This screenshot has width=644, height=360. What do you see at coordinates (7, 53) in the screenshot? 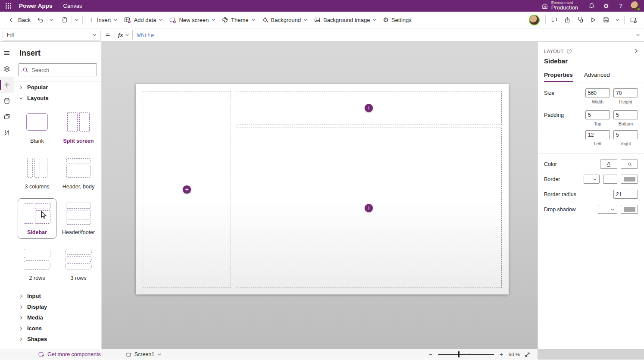
I see `menu-button` at bounding box center [7, 53].